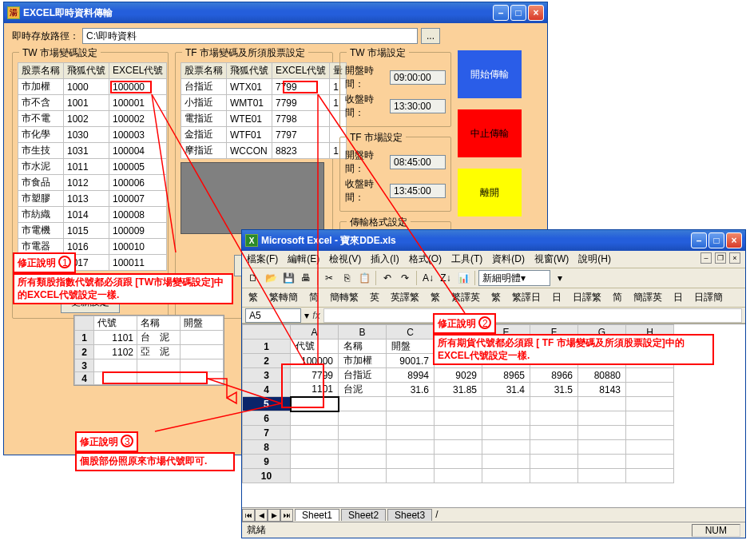 This screenshot has width=754, height=560. What do you see at coordinates (734, 240) in the screenshot?
I see `excel-close-button: ×` at bounding box center [734, 240].